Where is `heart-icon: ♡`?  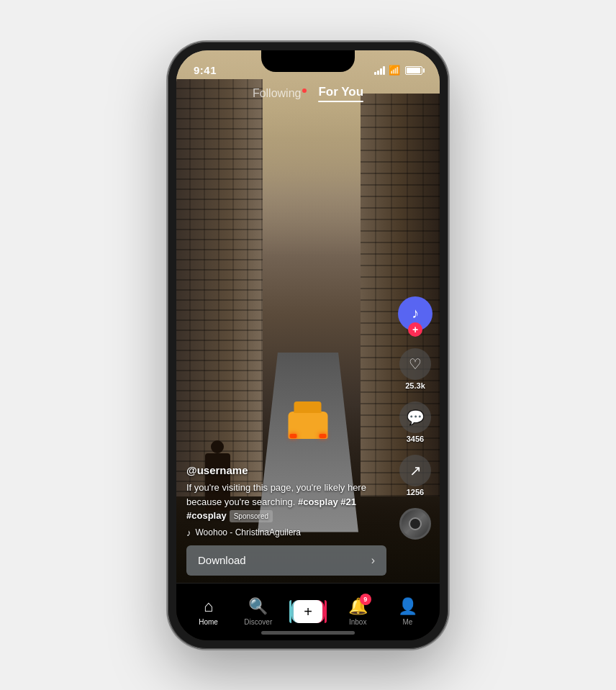 heart-icon: ♡ is located at coordinates (415, 364).